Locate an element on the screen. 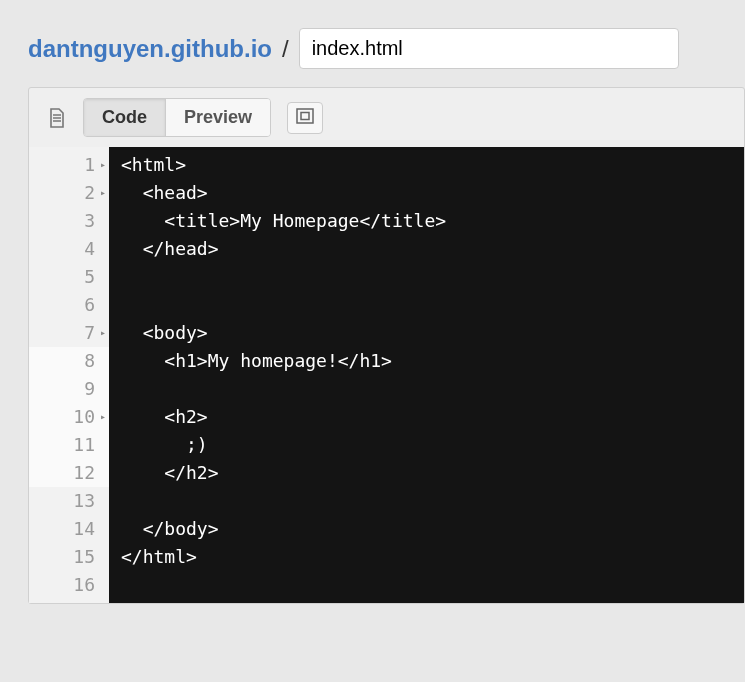  line-number: 12 is located at coordinates (69, 473).